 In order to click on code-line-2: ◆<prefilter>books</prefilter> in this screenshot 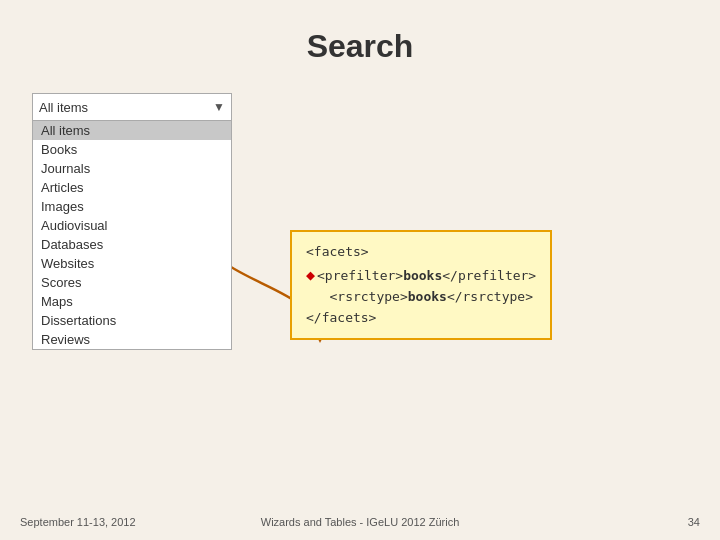, I will do `click(421, 275)`.